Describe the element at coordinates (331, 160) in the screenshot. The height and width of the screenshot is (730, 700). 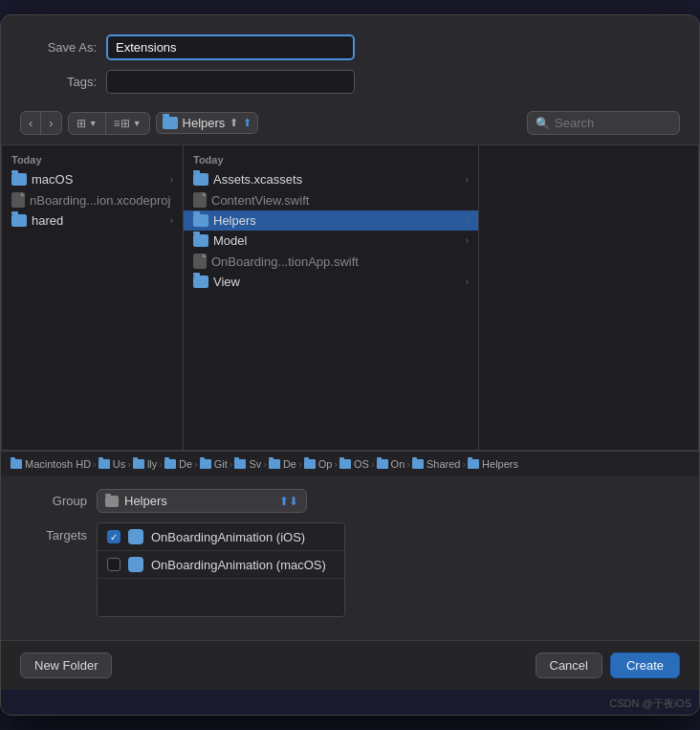
I see `main-panel-header: Today` at that location.